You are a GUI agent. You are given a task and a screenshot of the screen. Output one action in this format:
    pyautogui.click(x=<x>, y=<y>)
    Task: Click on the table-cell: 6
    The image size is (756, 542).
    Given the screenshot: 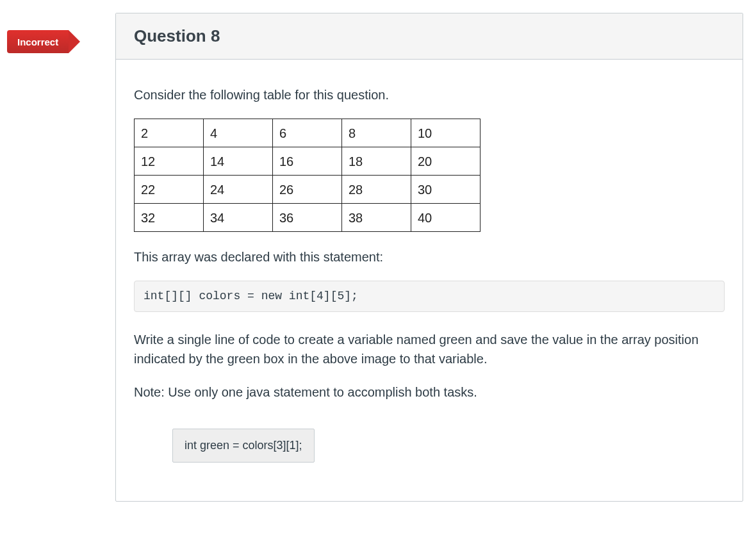 What is the action you would take?
    pyautogui.click(x=308, y=133)
    